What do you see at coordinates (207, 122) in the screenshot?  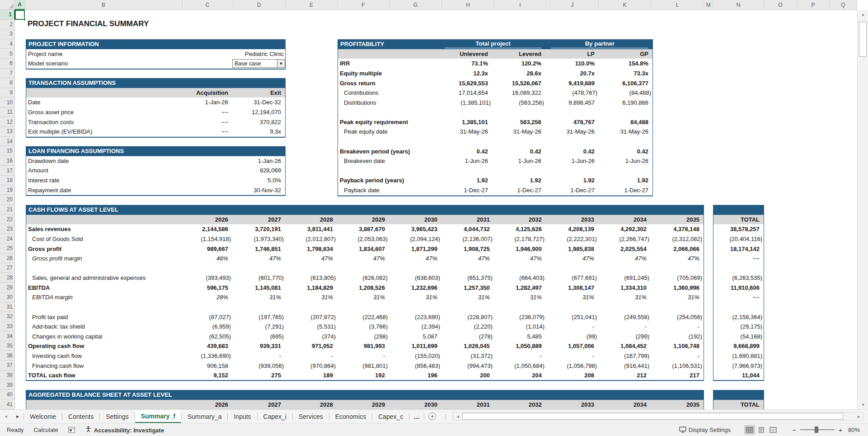 I see `transaction-value-r2c0: ~~` at bounding box center [207, 122].